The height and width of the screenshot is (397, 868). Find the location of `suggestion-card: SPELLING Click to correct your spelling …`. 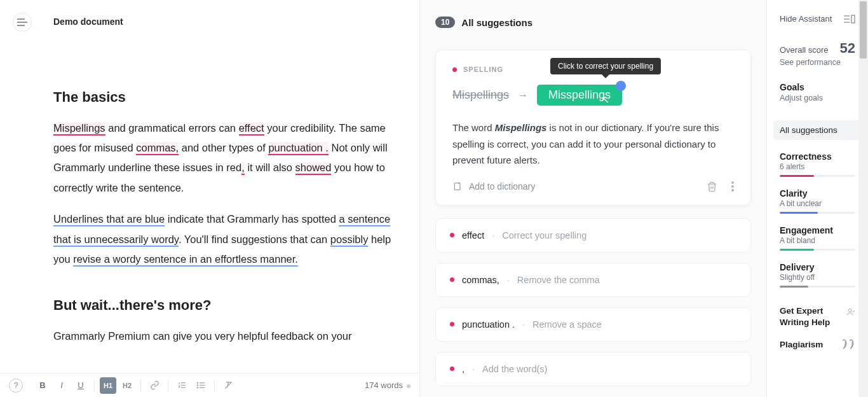

suggestion-card: SPELLING Click to correct your spelling … is located at coordinates (593, 127).